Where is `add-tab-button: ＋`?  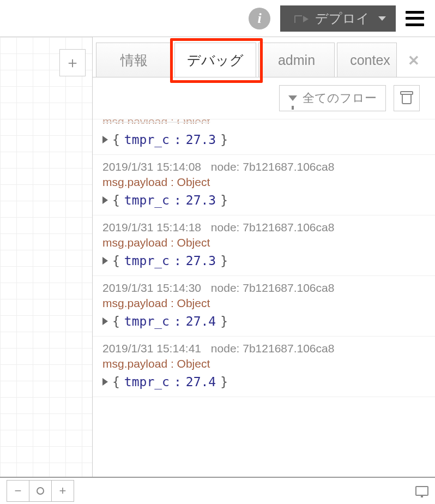 add-tab-button: ＋ is located at coordinates (72, 63).